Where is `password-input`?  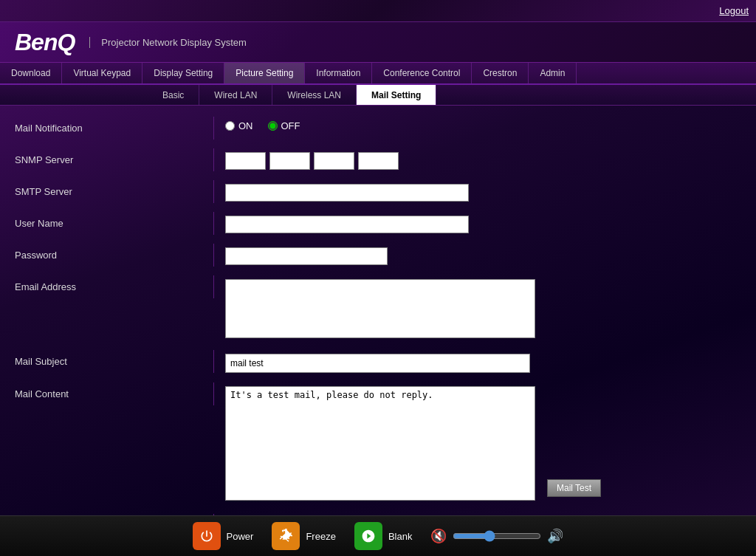 password-input is located at coordinates (306, 256).